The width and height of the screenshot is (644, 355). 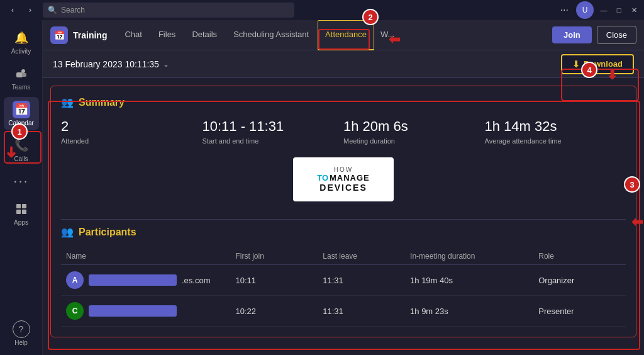 I want to click on meeting-icon: 📅, so click(x=59, y=35).